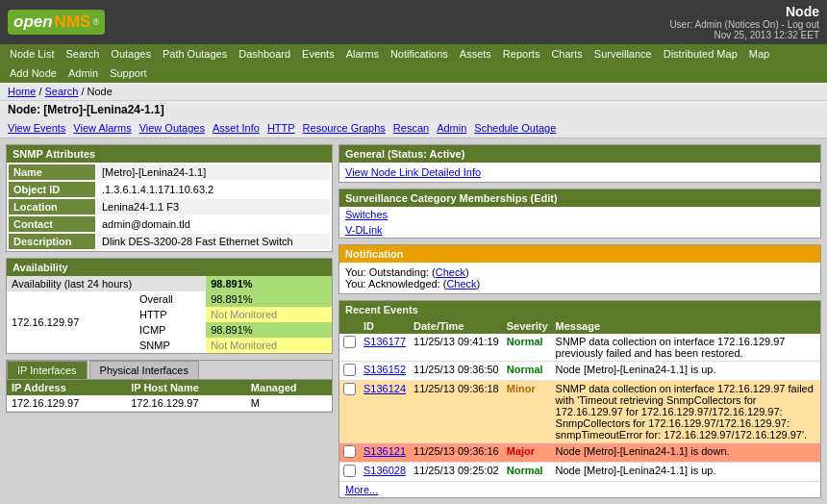 The width and height of the screenshot is (827, 504). What do you see at coordinates (131, 54) in the screenshot?
I see `nav-item-outages: Outages` at bounding box center [131, 54].